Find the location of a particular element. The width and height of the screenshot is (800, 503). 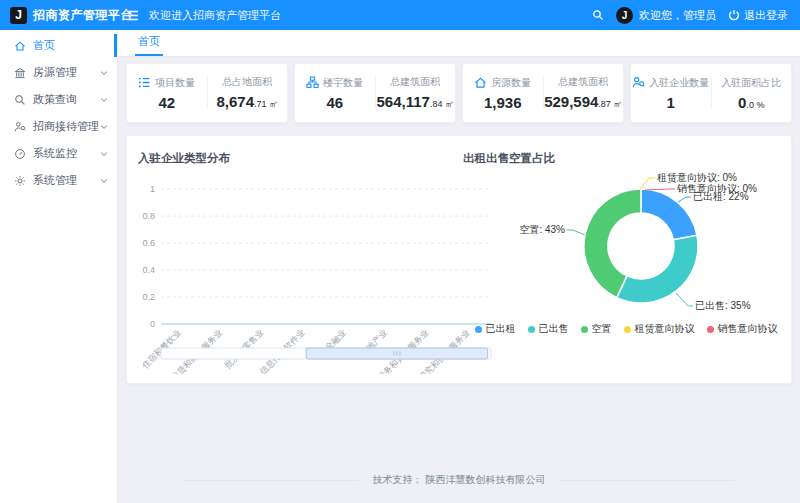

app-logo: J 招商资产管理平台 is located at coordinates (59, 16).